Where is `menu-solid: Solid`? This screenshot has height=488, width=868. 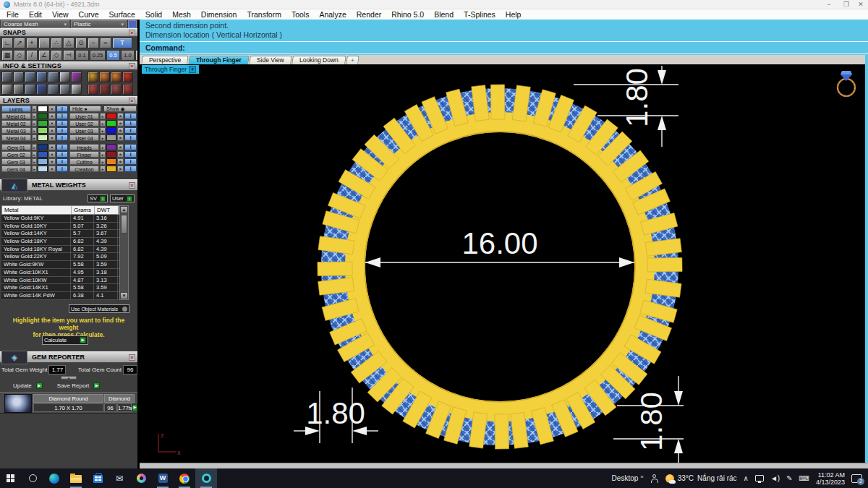 menu-solid: Solid is located at coordinates (153, 14).